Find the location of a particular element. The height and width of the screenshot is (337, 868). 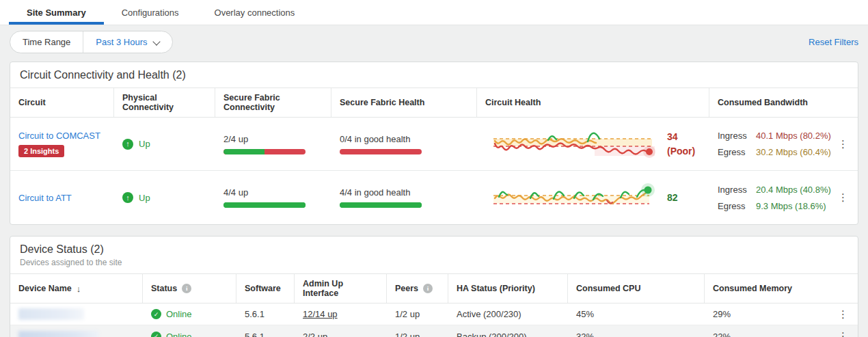

col-consumed-bandwidth: Consumed Bandwidth is located at coordinates (783, 103).